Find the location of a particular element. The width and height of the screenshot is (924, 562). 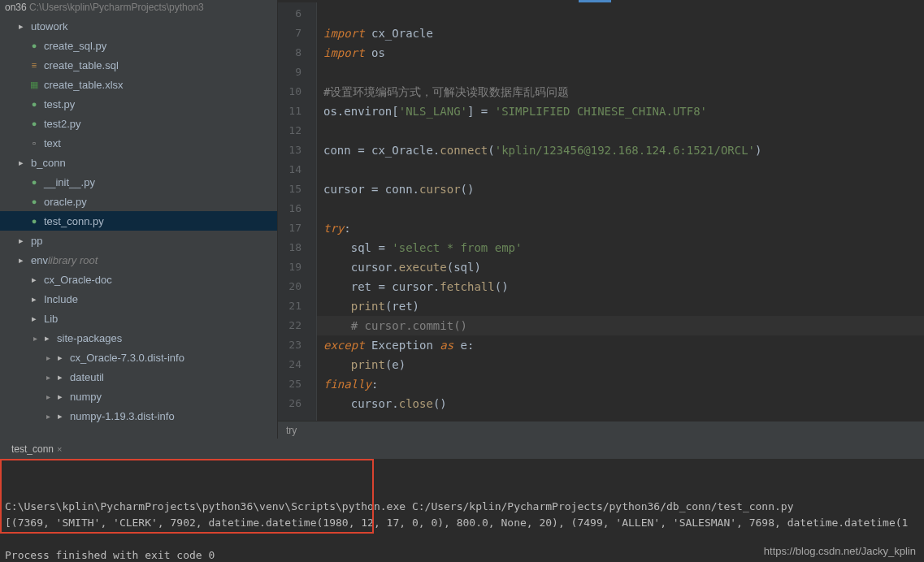

tree-item-include: ▸Include is located at coordinates (138, 299).